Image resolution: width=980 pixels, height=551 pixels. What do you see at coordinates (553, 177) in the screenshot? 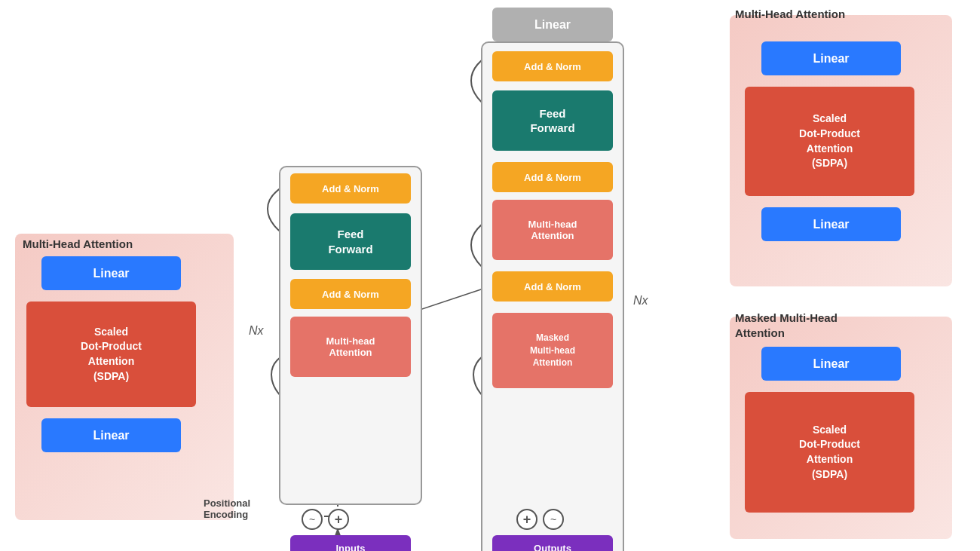
I see `add-norm-2-dec: Add & Norm` at bounding box center [553, 177].